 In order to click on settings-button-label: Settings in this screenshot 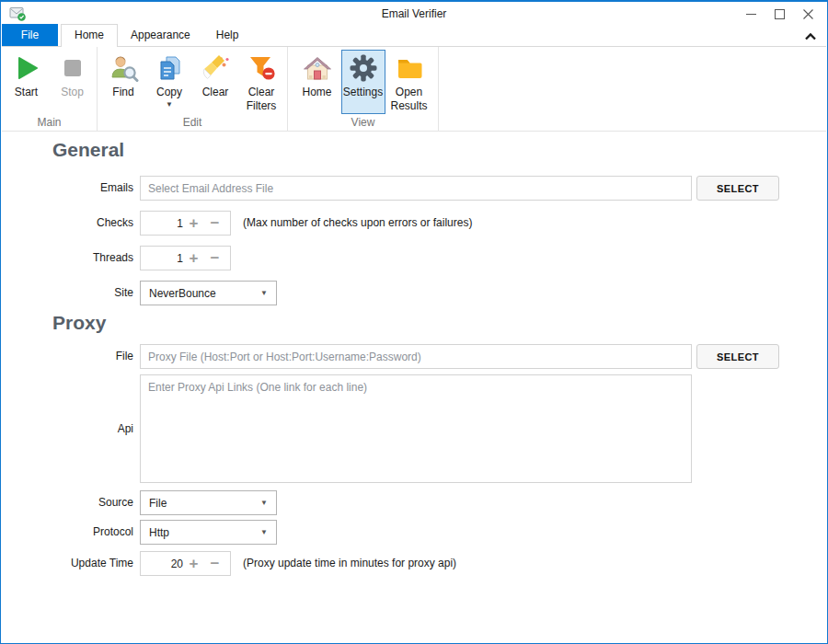, I will do `click(362, 92)`.